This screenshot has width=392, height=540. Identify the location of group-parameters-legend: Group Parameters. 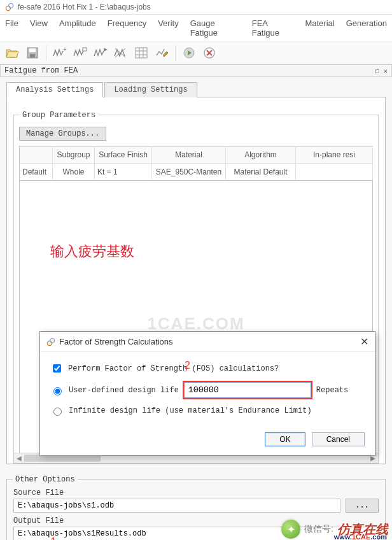
(59, 115).